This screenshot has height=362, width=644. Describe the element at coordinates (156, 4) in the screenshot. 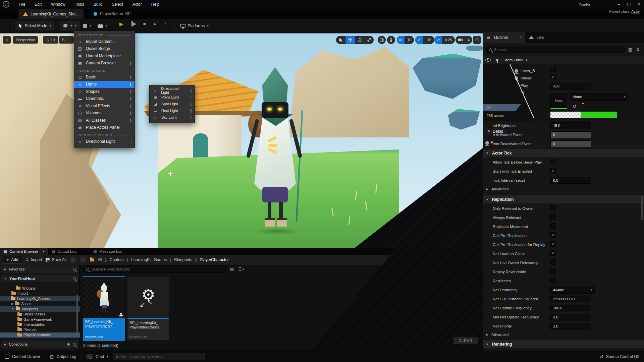

I see `menu-help: Help` at that location.